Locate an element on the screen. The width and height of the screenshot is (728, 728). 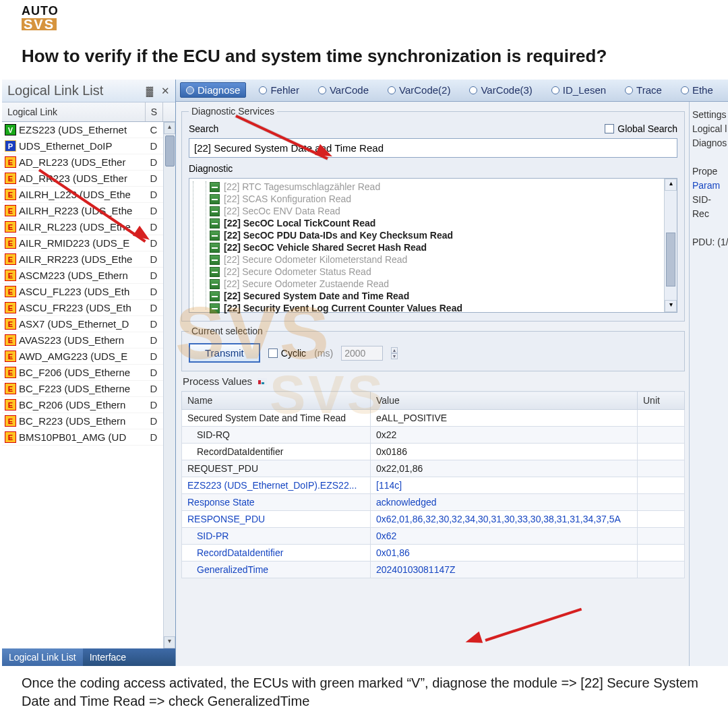
logical-link-item: EBC_R223 (UDS_EthernD is located at coordinates (89, 421).